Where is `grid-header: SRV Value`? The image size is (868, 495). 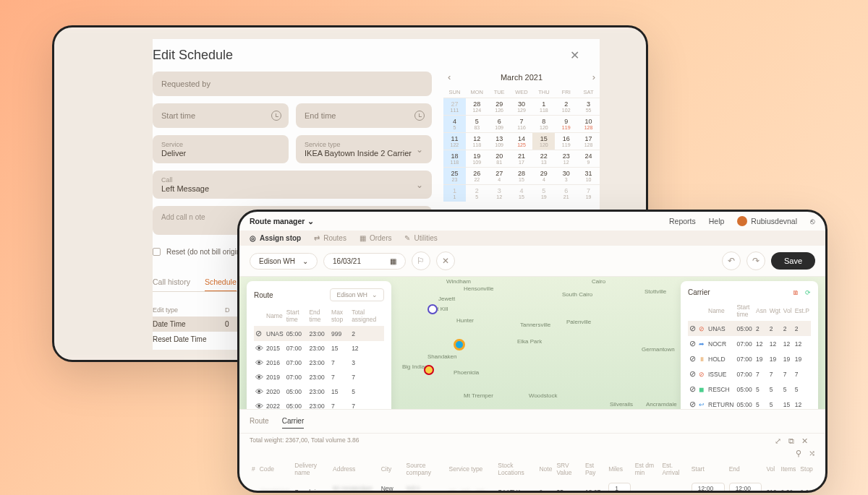 grid-header: SRV Value is located at coordinates (569, 469).